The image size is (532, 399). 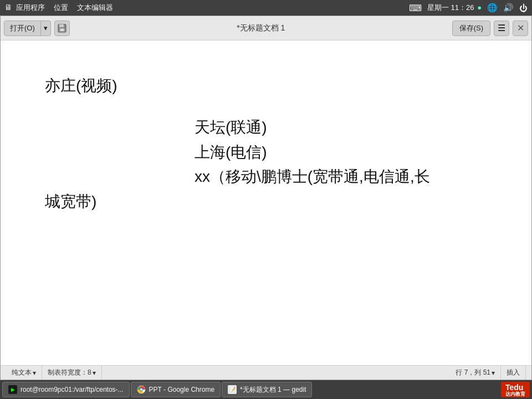 What do you see at coordinates (94, 373) in the screenshot?
I see `tab-width-arrow: ▾` at bounding box center [94, 373].